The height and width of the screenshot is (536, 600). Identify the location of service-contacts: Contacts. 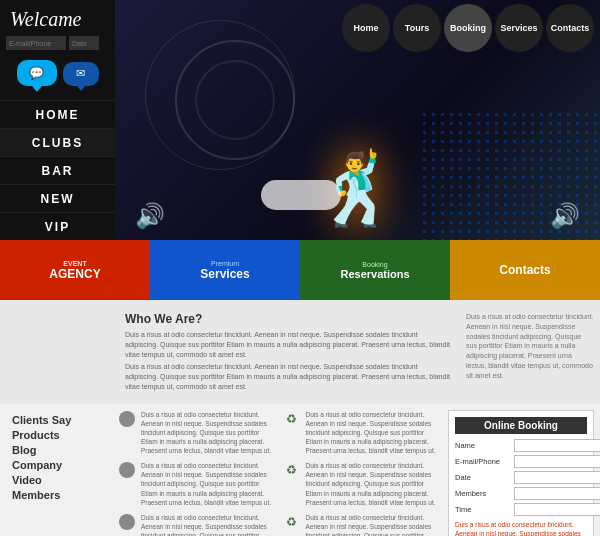
(525, 270).